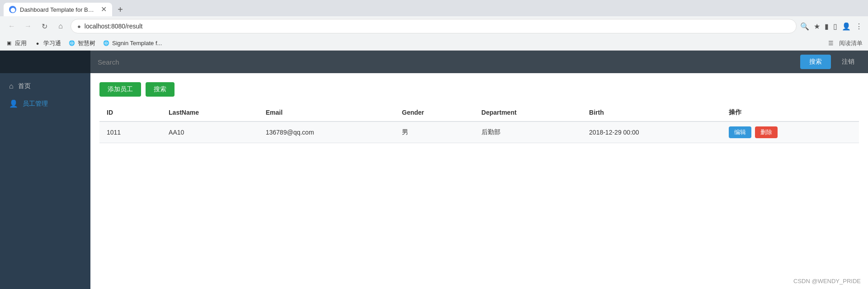 The image size is (868, 289). I want to click on forward-button: →, so click(28, 26).